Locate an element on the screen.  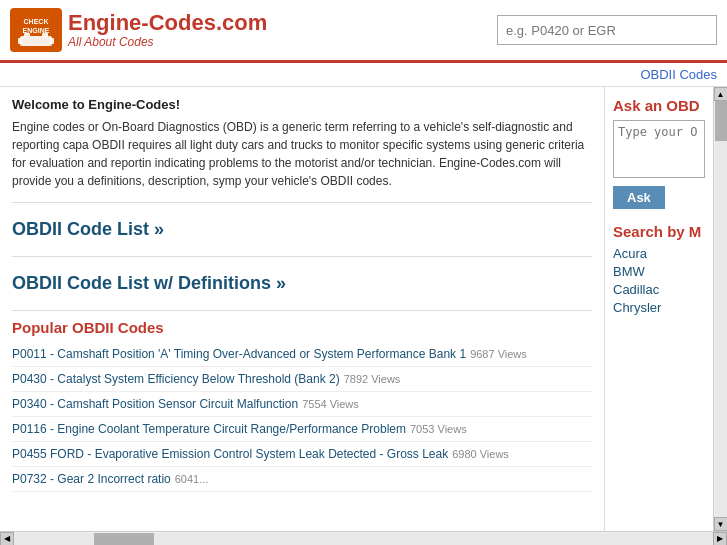
code-link: P0116 - Engine Coolant Temperature Circu… is located at coordinates (209, 429).